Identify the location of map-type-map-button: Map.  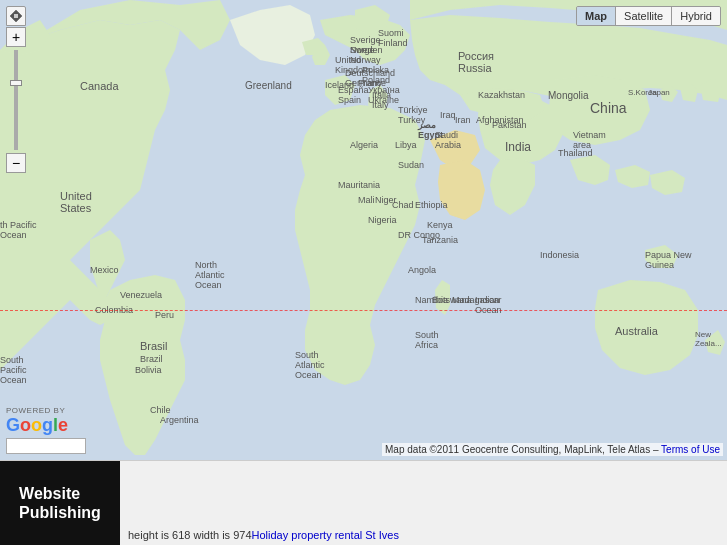
(596, 16).